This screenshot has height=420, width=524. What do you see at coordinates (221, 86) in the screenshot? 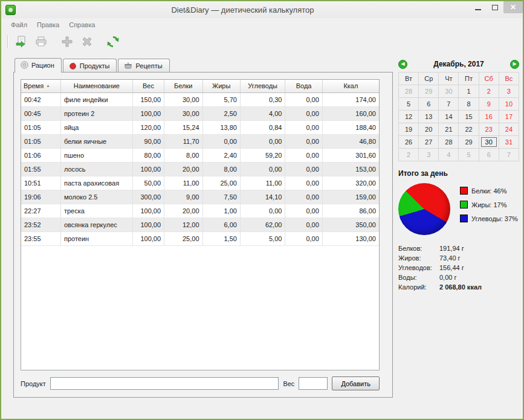
I see `column-header: Жиры` at bounding box center [221, 86].